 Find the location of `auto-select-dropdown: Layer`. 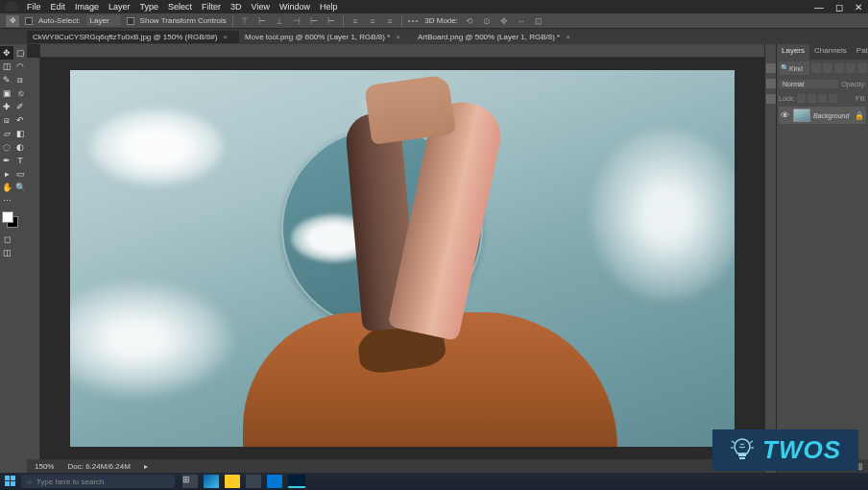

auto-select-dropdown: Layer is located at coordinates (104, 21).